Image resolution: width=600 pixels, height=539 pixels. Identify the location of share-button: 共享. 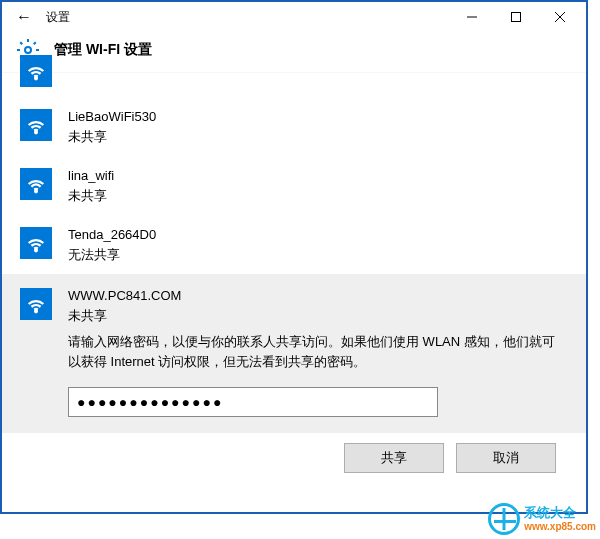
(394, 458).